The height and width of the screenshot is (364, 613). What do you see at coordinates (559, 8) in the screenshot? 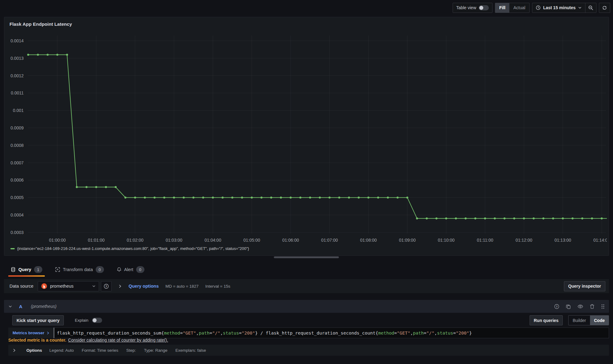
I see `time-range-picker: Last 15 minutes` at bounding box center [559, 8].